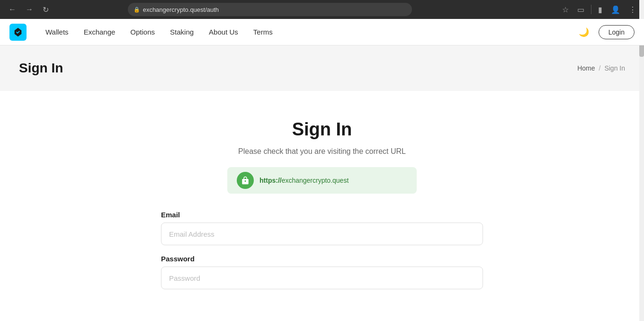 This screenshot has height=321, width=644. Describe the element at coordinates (615, 68) in the screenshot. I see `breadcrumb-current: Sign In` at that location.